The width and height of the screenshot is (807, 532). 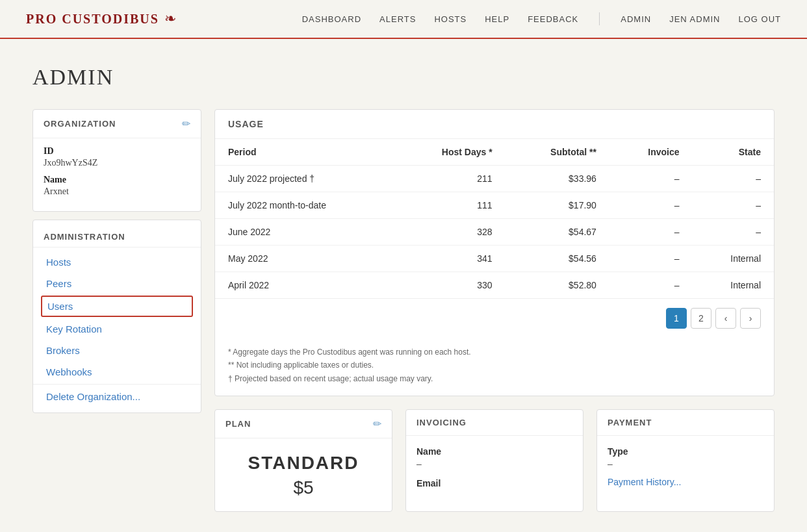 What do you see at coordinates (117, 329) in the screenshot?
I see `sidebar-item-key-rotation: Key Rotation` at bounding box center [117, 329].